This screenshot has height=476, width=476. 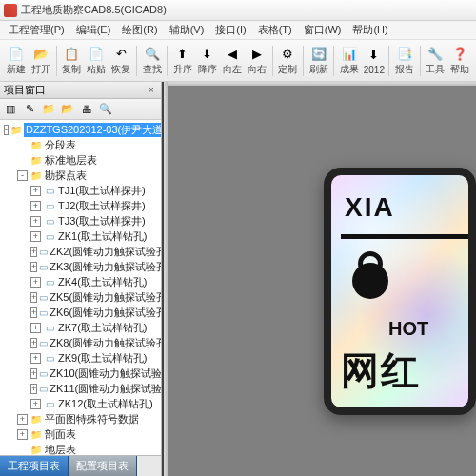 What do you see at coordinates (151, 90) in the screenshot?
I see `panel-close-icon: ×` at bounding box center [151, 90].